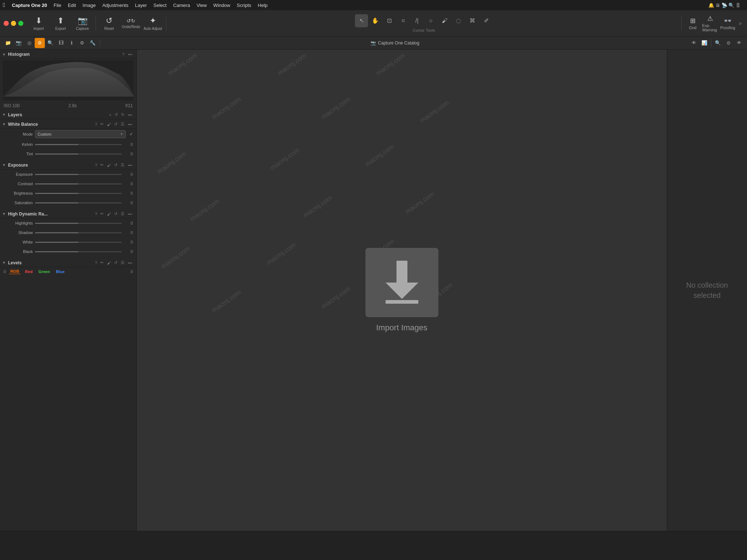  What do you see at coordinates (39, 23) in the screenshot?
I see `import-button: ⬇ Import` at bounding box center [39, 23].